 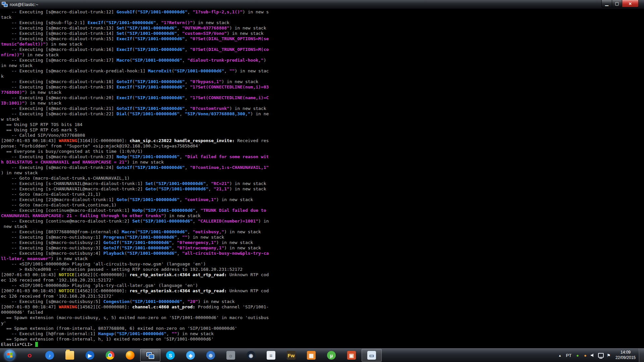 What do you see at coordinates (103, 141) in the screenshot?
I see `terminal-segment: [3164][C-00000080]:` at bounding box center [103, 141].